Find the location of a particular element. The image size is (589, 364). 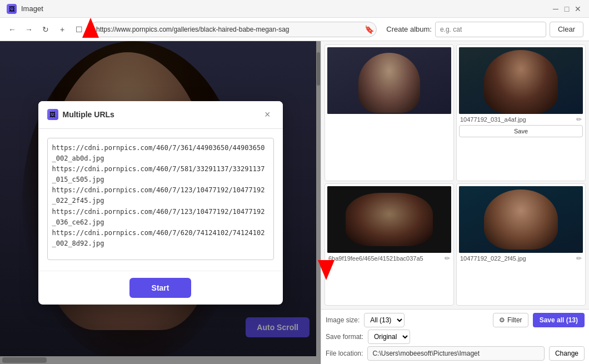

file-location-label: File location: is located at coordinates (345, 353).